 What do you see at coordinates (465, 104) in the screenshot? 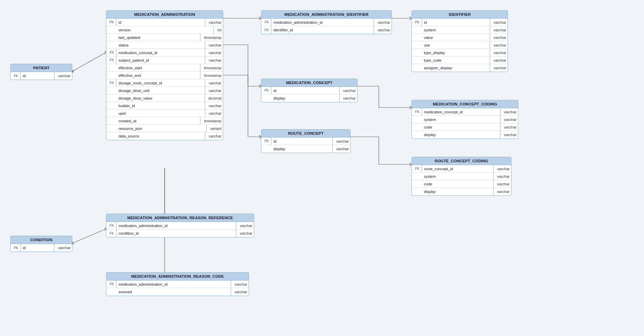
I see `table-medication-concept-coding-header: MEDICATION_CONCEPT_CODING` at bounding box center [465, 104].